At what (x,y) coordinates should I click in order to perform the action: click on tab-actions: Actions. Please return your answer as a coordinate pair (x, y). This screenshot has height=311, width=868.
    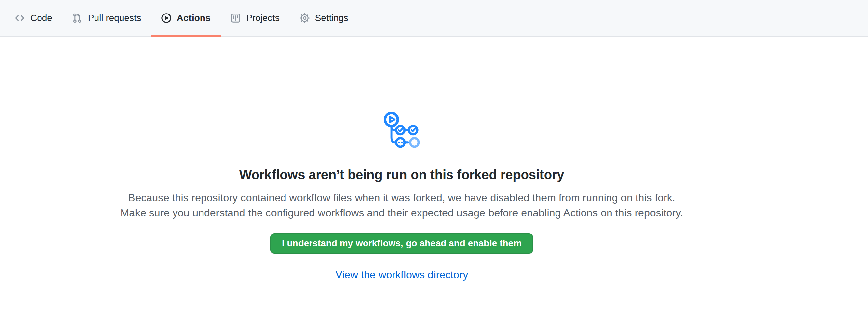
    Looking at the image, I should click on (186, 18).